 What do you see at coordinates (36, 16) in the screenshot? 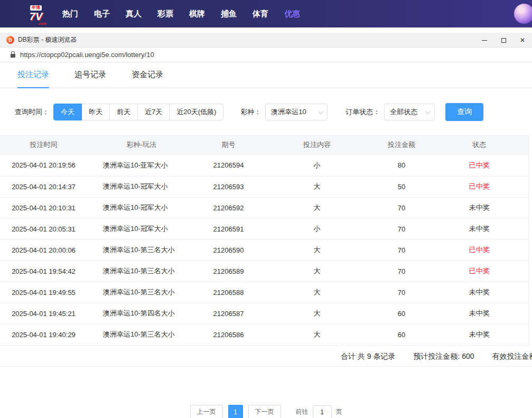
I see `logo-main-text: 7V` at bounding box center [36, 16].